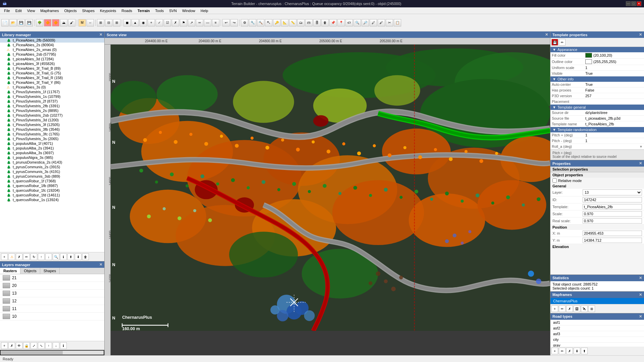 The width and height of the screenshot is (644, 362). Describe the element at coordinates (71, 257) in the screenshot. I see `lib-export-btn: ⬆` at that location.